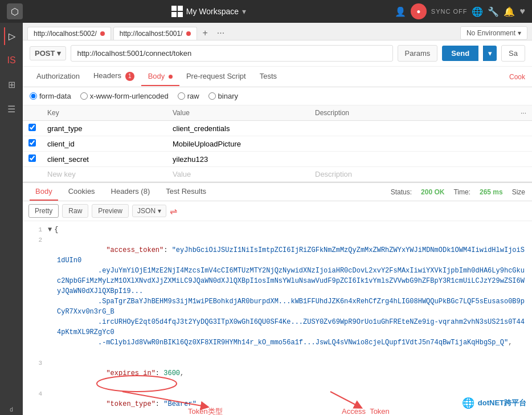 The width and height of the screenshot is (532, 415). I want to click on cookies-link: Cook, so click(517, 77).